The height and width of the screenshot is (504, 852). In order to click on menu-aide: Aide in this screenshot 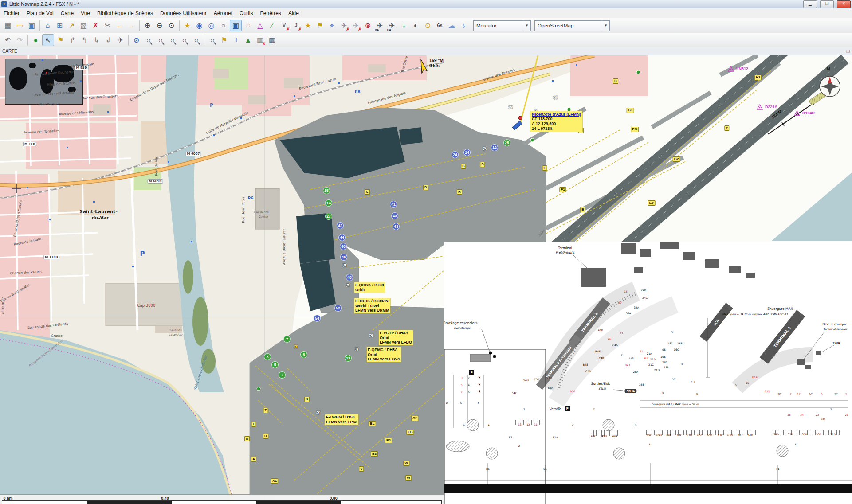, I will do `click(294, 13)`.